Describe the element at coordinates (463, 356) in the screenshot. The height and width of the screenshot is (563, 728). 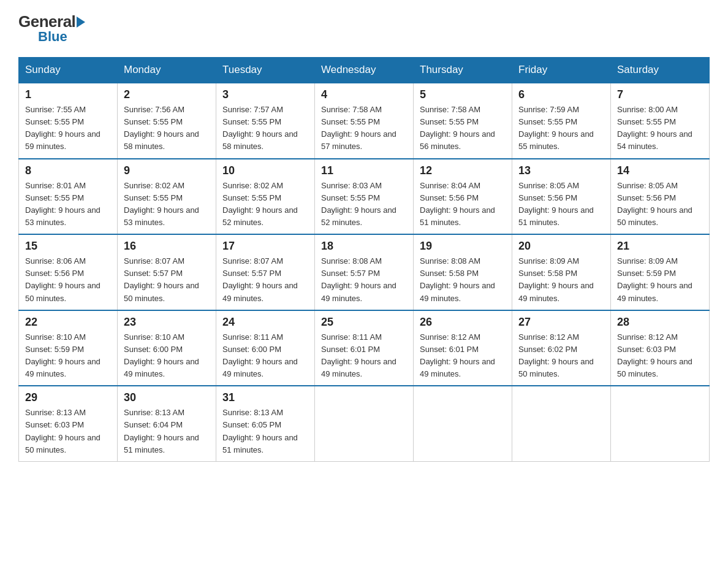
I see `day-info: Sunrise: 8:12 AMSunset: 6:01 PMDaylight:…` at that location.